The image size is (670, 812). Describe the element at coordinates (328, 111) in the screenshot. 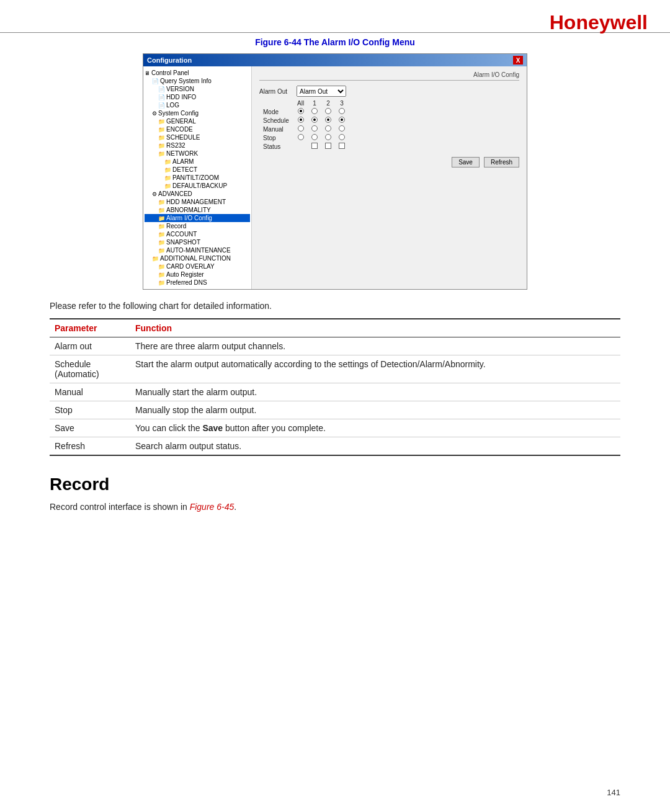

I see `mode-2-radio` at that location.